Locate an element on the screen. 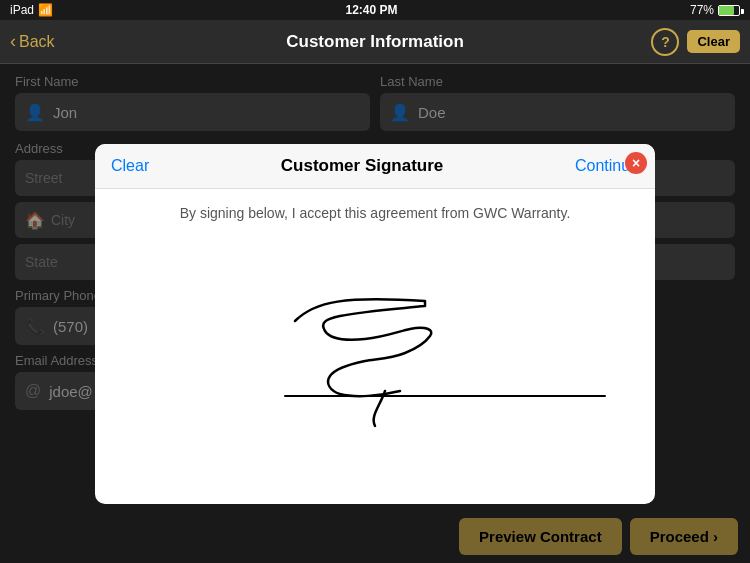 The height and width of the screenshot is (563, 750). modal-header: Clear Customer Signature Continue is located at coordinates (375, 166).